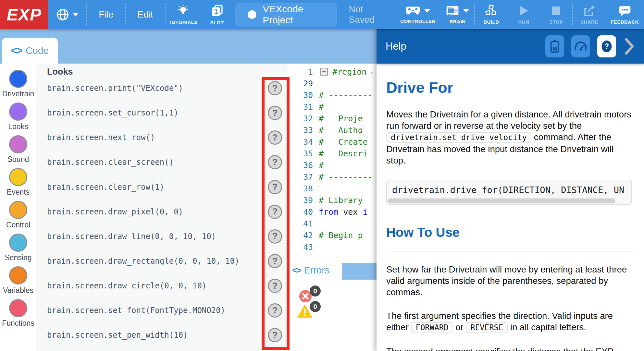 Image resolution: width=644 pixels, height=351 pixels. I want to click on tutorials-button: TUTORIALS, so click(183, 15).